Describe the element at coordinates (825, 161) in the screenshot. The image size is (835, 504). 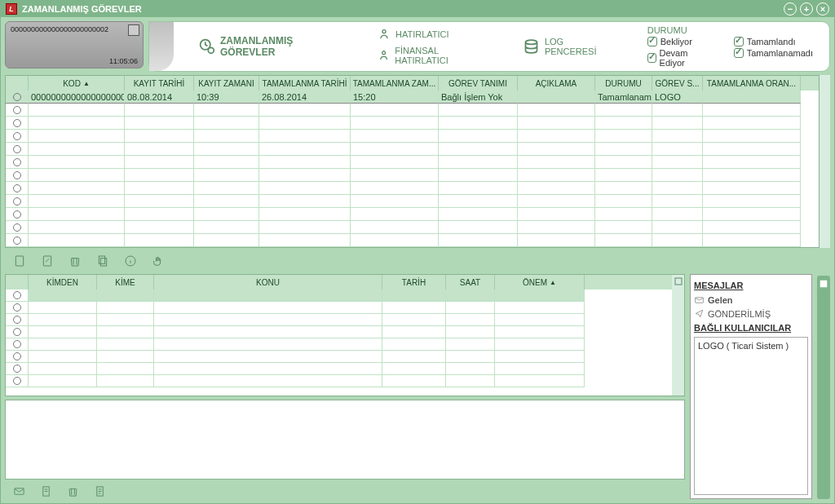
I see `scrollbar` at that location.